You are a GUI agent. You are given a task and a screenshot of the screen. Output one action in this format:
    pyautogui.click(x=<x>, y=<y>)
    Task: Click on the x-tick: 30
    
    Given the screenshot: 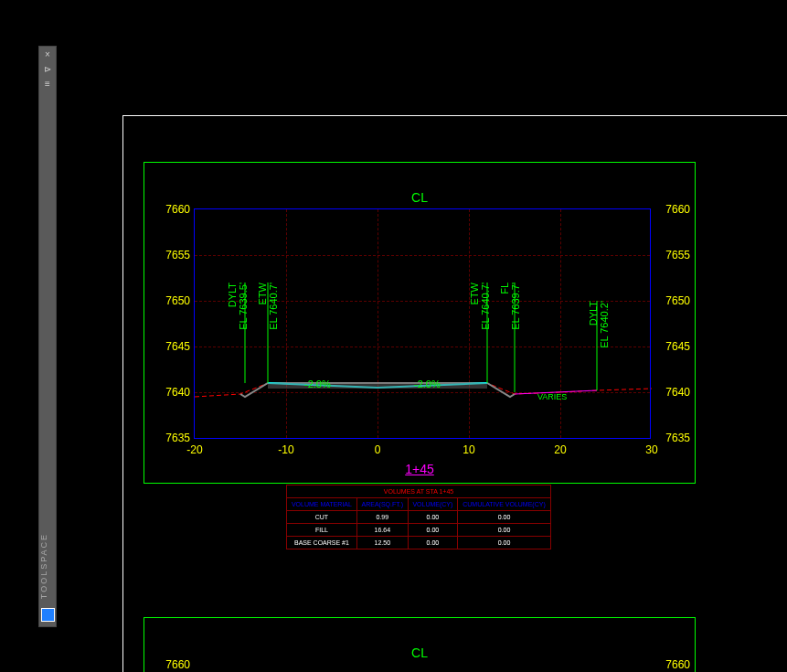 What is the action you would take?
    pyautogui.click(x=652, y=450)
    